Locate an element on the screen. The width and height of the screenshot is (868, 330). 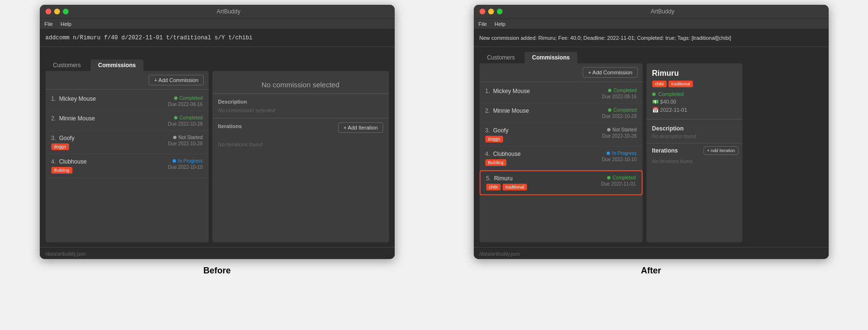
tag-doggo-before: doggo is located at coordinates (60, 147).